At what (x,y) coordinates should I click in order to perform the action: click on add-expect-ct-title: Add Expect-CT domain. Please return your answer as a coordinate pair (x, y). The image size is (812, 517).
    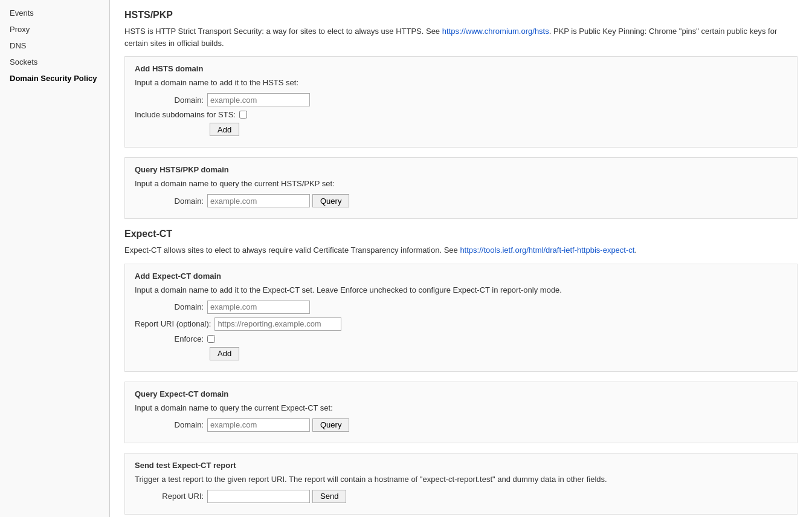
    Looking at the image, I should click on (461, 276).